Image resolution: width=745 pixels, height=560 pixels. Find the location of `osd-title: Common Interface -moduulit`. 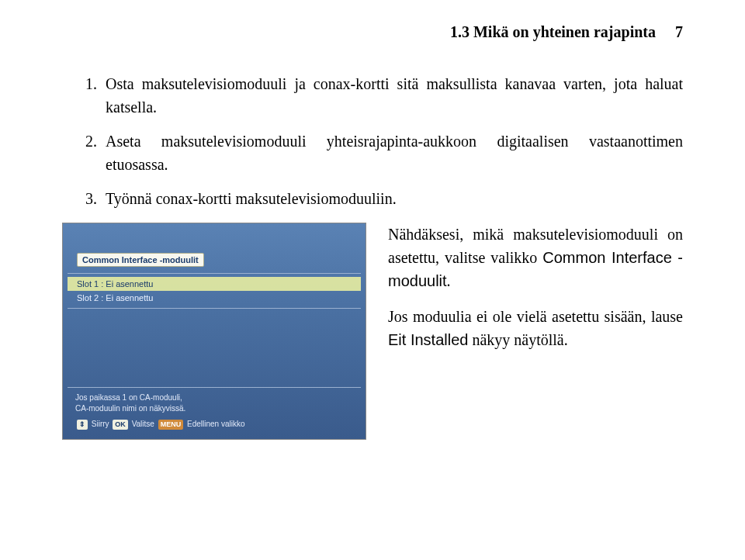

osd-title: Common Interface -moduulit is located at coordinates (140, 260).